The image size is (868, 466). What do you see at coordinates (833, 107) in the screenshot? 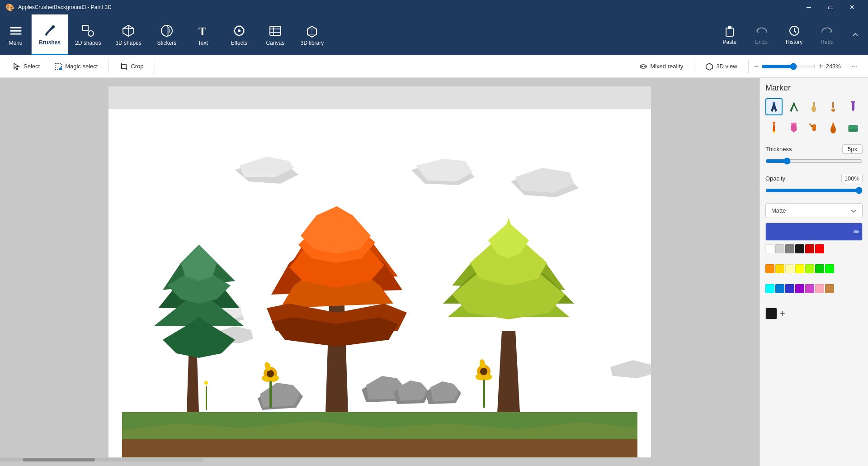
I see `brush-watercolor` at bounding box center [833, 107].